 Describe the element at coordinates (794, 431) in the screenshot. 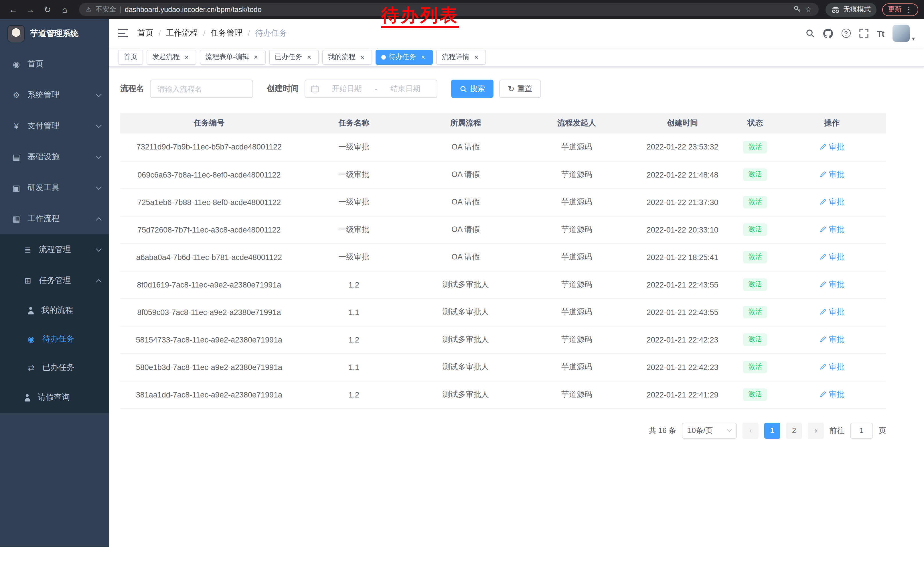

I see `page-button-2: 2` at that location.